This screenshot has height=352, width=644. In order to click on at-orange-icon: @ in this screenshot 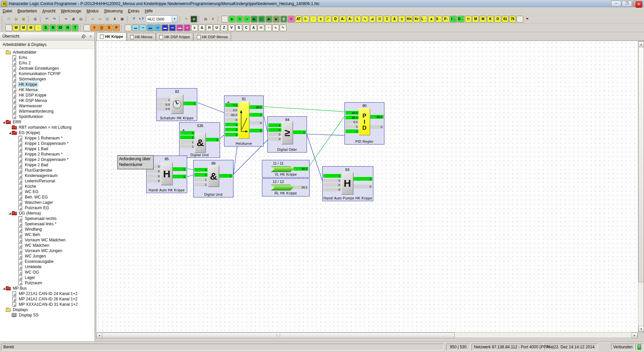, I will do `click(102, 28)`.